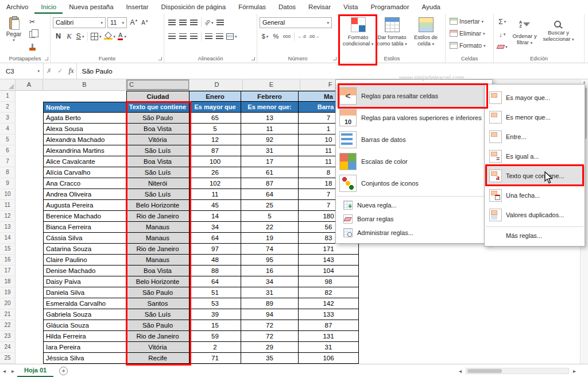 This screenshot has width=588, height=377. Describe the element at coordinates (29, 206) in the screenshot. I see `cell-A11` at that location.